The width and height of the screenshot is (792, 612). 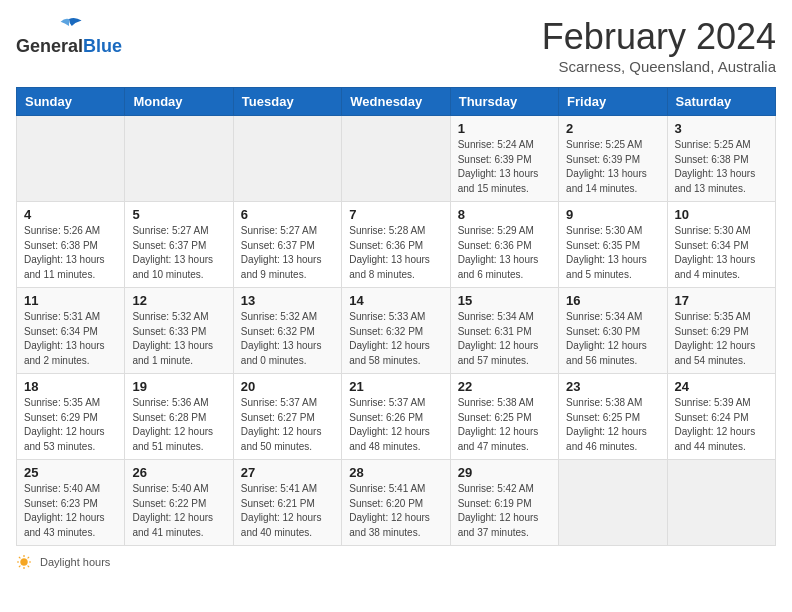 What do you see at coordinates (504, 386) in the screenshot?
I see `day-number: 22` at bounding box center [504, 386].